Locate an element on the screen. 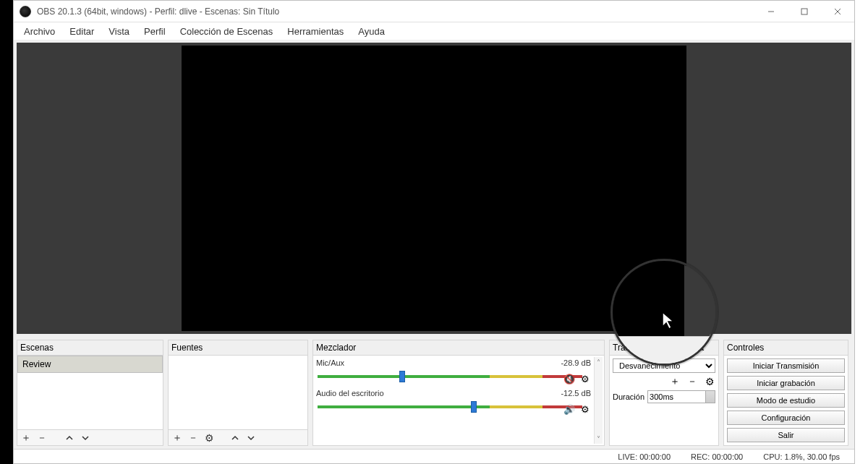 Image resolution: width=868 pixels, height=464 pixels. source-properties-button: ⚙ is located at coordinates (209, 438).